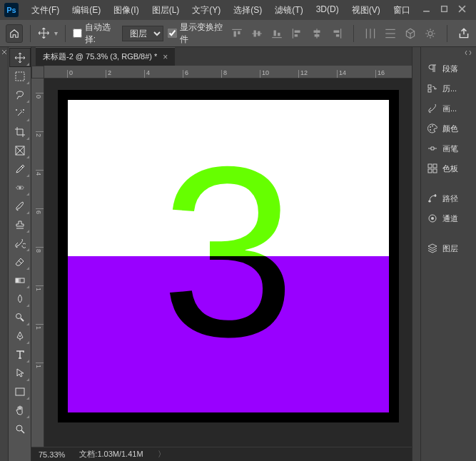  Describe the element at coordinates (448, 218) in the screenshot. I see `panel-channels: 通道` at that location.